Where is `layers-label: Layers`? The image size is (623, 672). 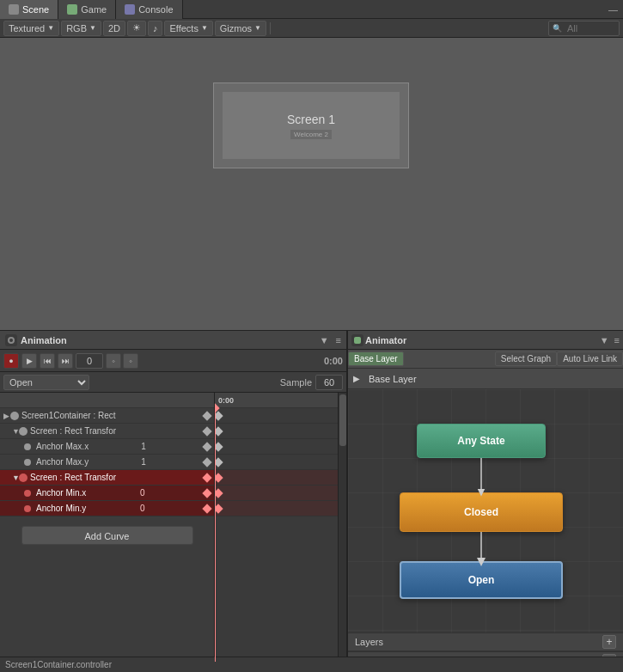 layers-label: Layers is located at coordinates (370, 642).